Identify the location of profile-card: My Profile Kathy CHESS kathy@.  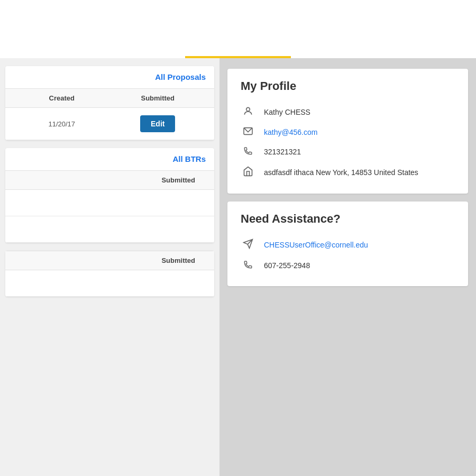
(348, 131).